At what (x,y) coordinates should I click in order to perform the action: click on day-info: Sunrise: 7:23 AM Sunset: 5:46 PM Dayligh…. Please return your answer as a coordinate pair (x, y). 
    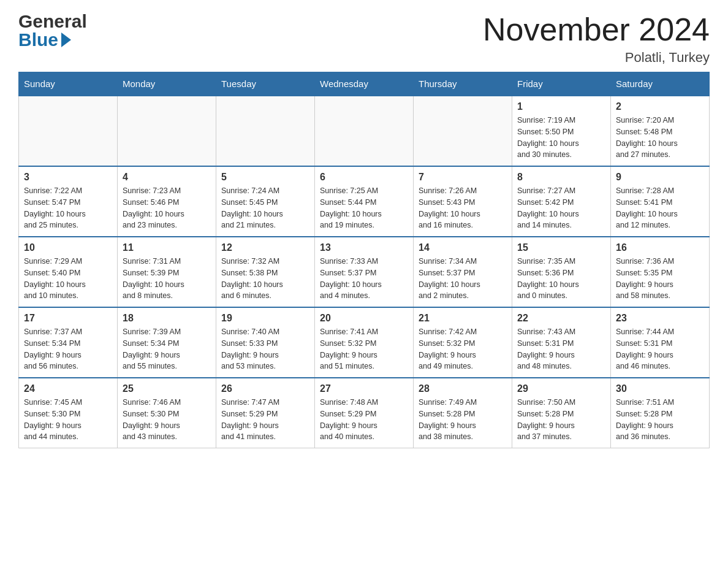
    Looking at the image, I should click on (167, 209).